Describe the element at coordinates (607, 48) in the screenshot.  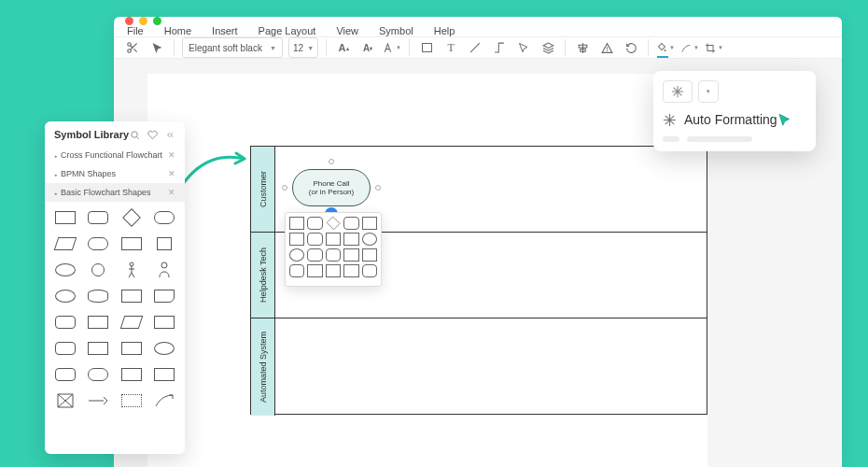
I see `warning-icon` at that location.